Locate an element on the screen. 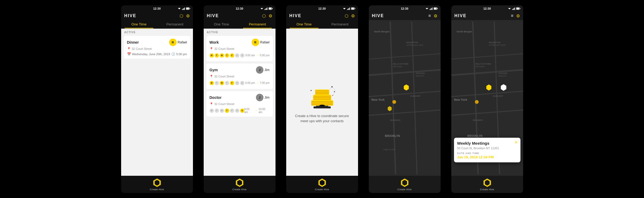 This screenshot has width=644, height=198. tab-permanent-2: Permanent is located at coordinates (258, 24).